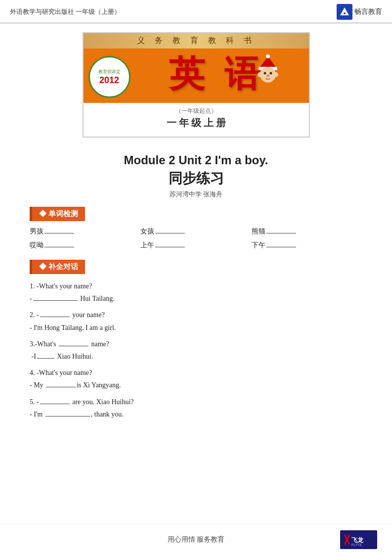 Image resolution: width=392 pixels, height=555 pixels. Describe the element at coordinates (196, 231) in the screenshot. I see `vocab-item-2: 女孩` at that location.